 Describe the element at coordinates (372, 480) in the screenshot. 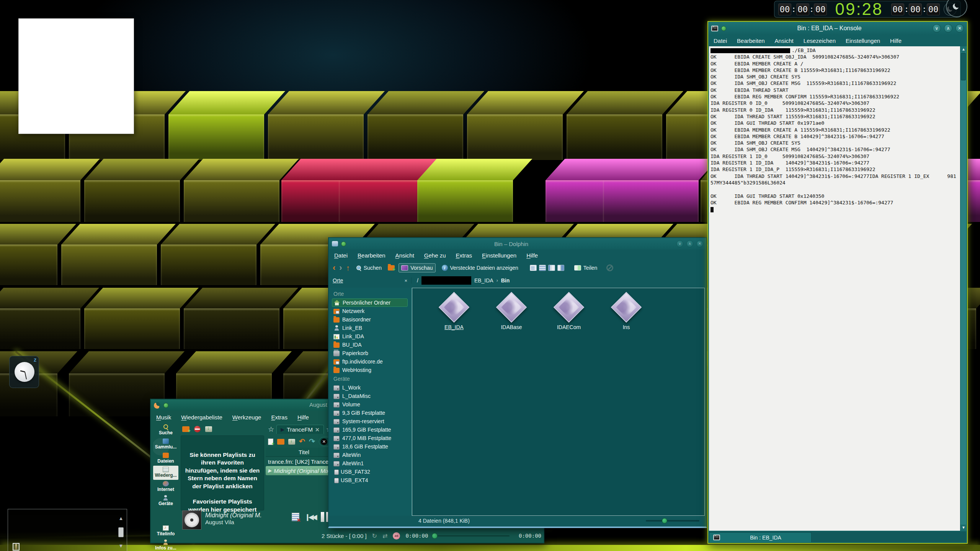

I see `place-item-usb-ext4: USB_EXT4` at that location.